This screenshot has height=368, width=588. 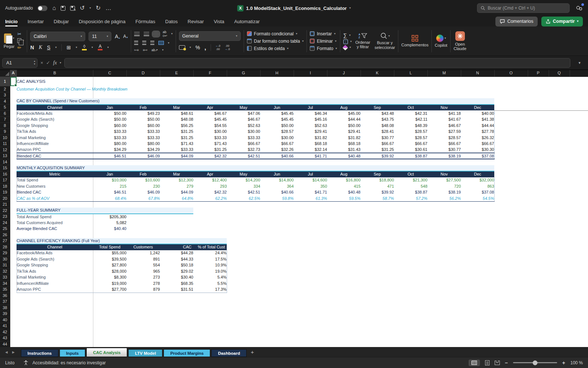 I want to click on cell: Jan, so click(x=110, y=107).